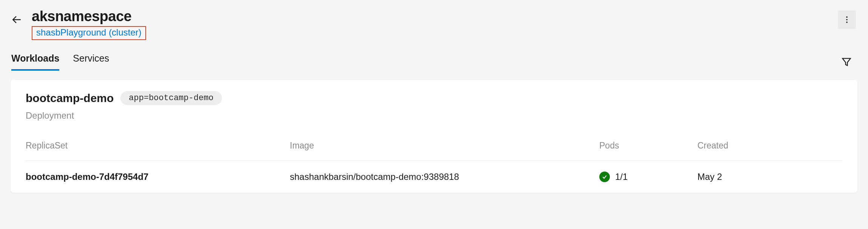  I want to click on workload-kind: Deployment, so click(434, 116).